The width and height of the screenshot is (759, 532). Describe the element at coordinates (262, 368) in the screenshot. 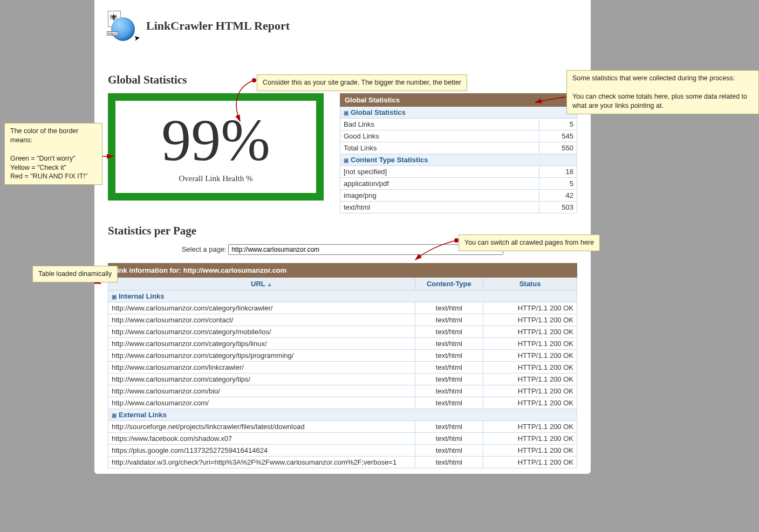

I see `cell-url: http://www.carlosumanzor.com/linkcrawler…` at that location.